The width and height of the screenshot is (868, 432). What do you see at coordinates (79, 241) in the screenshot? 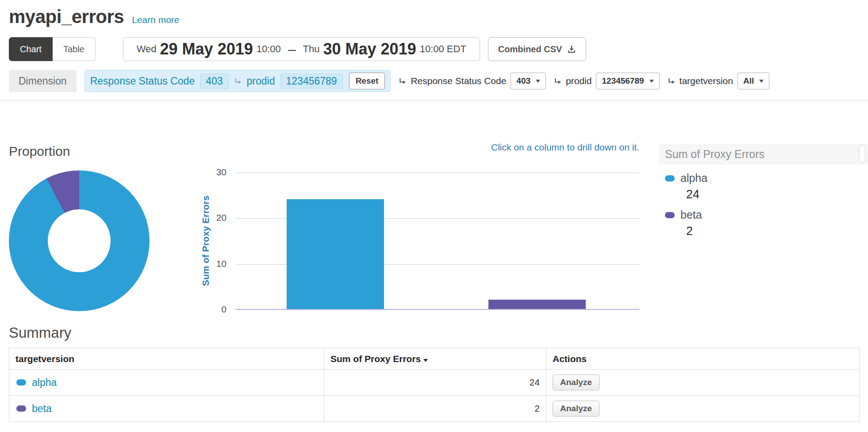
I see `donut-hole` at bounding box center [79, 241].